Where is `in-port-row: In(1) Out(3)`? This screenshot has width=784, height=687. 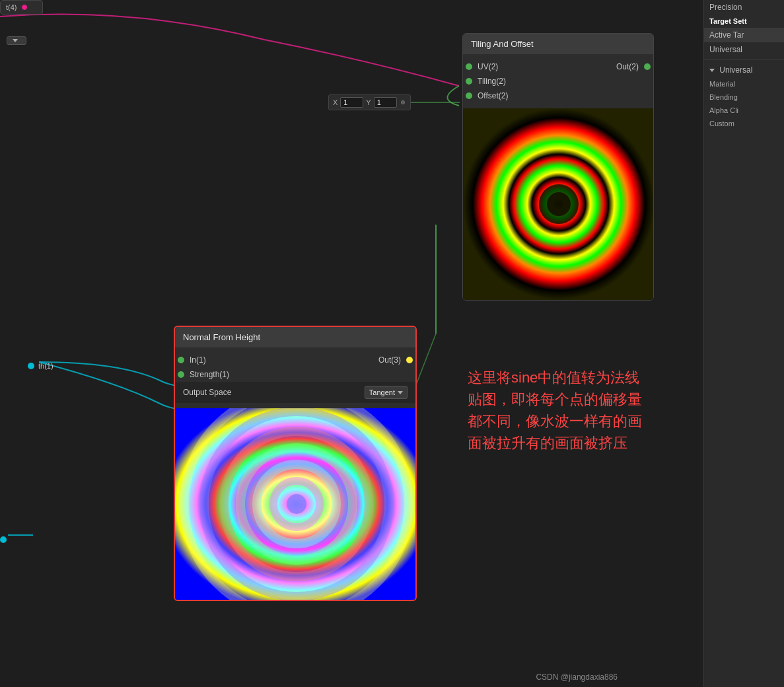
in-port-row: In(1) Out(3) is located at coordinates (295, 360).